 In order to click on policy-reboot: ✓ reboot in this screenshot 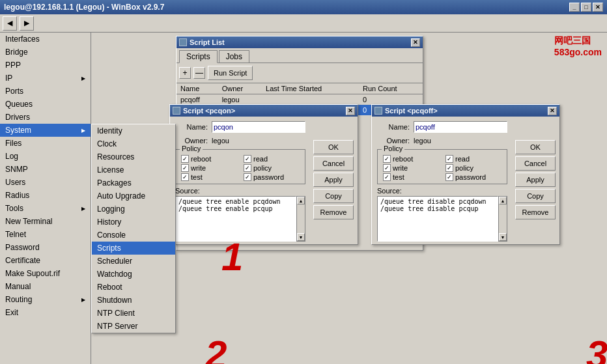, I will do `click(209, 159)`.